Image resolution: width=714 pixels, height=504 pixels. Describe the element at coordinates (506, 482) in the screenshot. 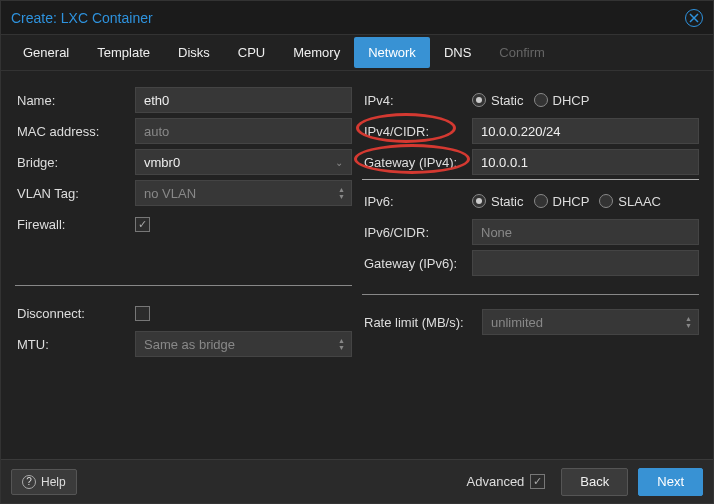

I see `advanced-toggle: Advanced ✓` at that location.